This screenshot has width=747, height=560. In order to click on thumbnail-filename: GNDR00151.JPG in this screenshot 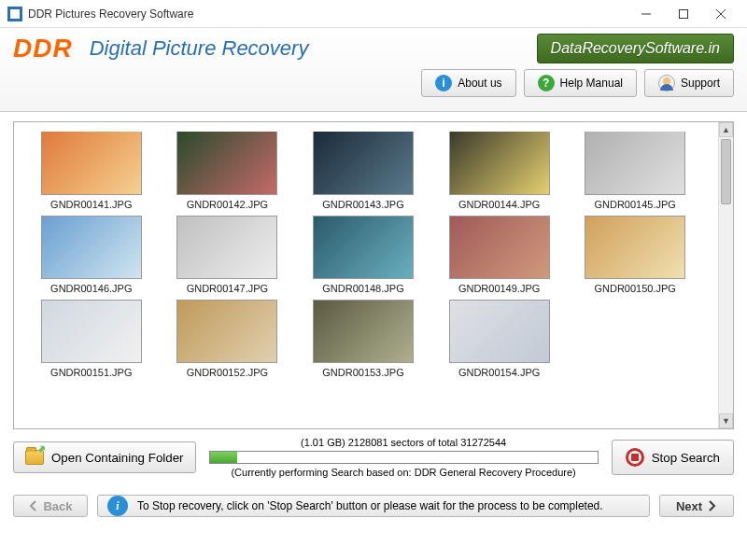, I will do `click(92, 372)`.